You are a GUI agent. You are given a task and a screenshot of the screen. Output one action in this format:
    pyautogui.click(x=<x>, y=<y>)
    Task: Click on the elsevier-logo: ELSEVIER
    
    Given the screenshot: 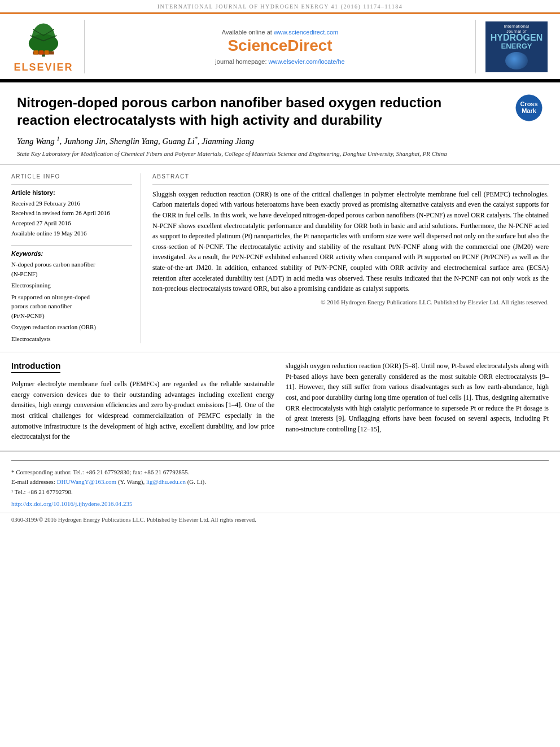 What is the action you would take?
    pyautogui.click(x=48, y=46)
    